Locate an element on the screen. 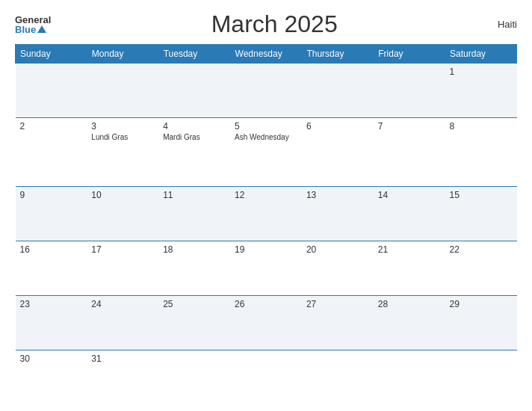 The width and height of the screenshot is (532, 411). calendar-cell: 10 is located at coordinates (123, 214).